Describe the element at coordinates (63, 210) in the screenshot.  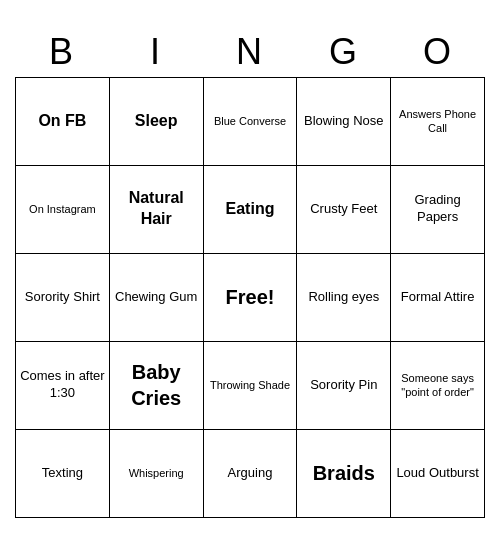
I see `bingo-cell: On Instagram` at that location.